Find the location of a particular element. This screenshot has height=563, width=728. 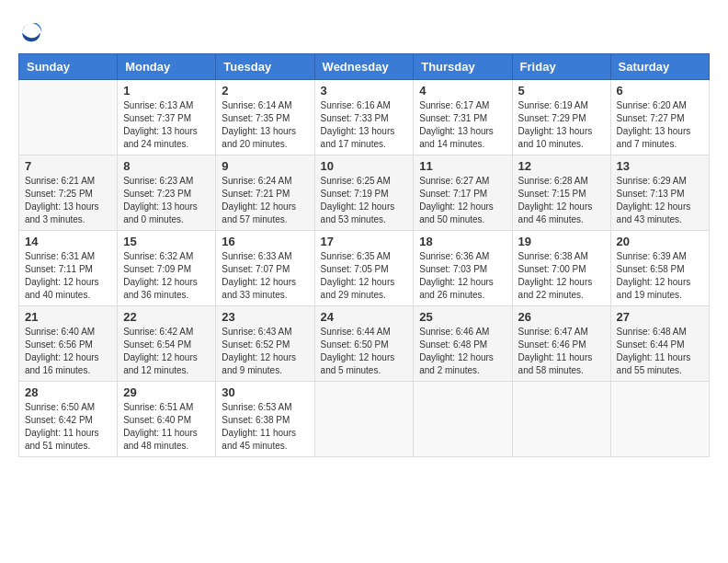

calendar-day-cell: 5Sunrise: 6:19 AMSunset: 7:29 PMDaylight… is located at coordinates (561, 118).